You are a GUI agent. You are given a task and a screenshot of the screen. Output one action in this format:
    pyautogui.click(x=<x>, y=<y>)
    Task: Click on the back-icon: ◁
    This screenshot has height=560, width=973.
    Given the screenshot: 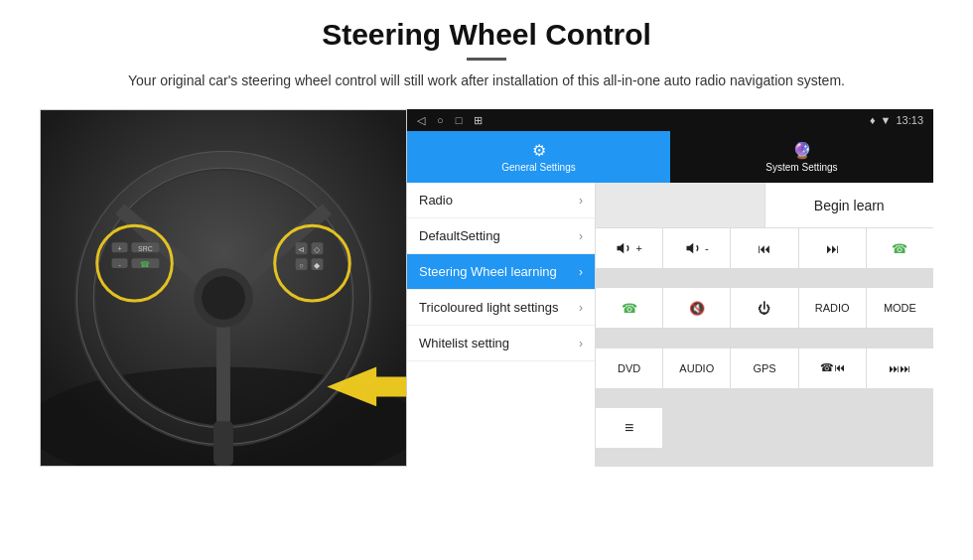 What is the action you would take?
    pyautogui.click(x=421, y=121)
    